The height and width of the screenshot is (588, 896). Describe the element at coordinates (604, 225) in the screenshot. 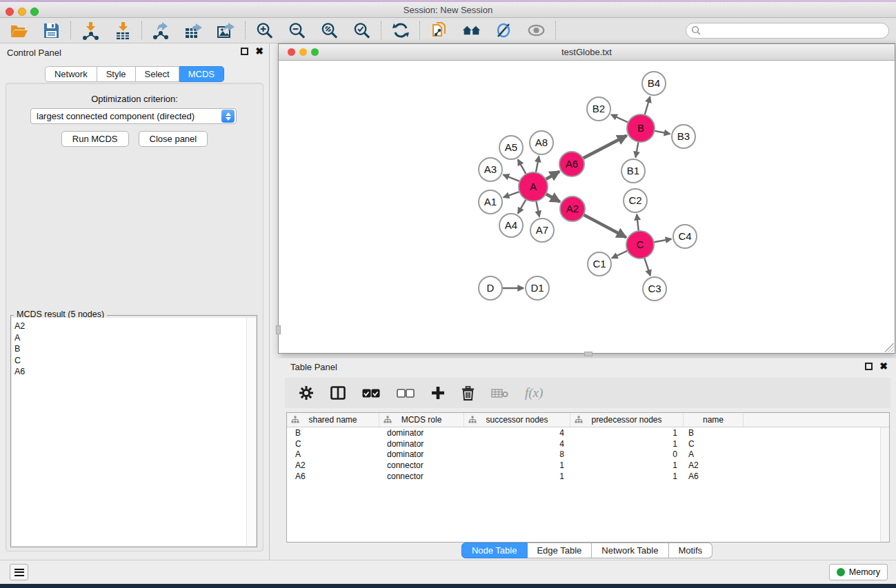

I see `graph-edge-A2-C` at that location.